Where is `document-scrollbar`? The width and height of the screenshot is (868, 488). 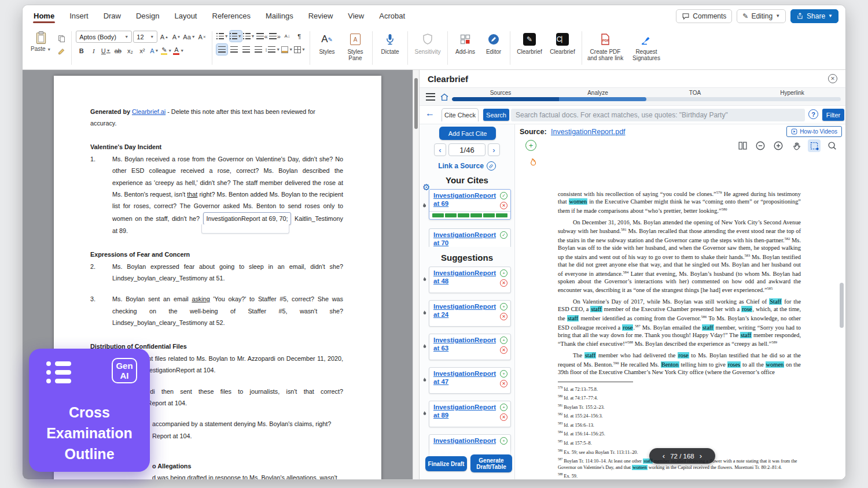
document-scrollbar is located at coordinates (415, 275).